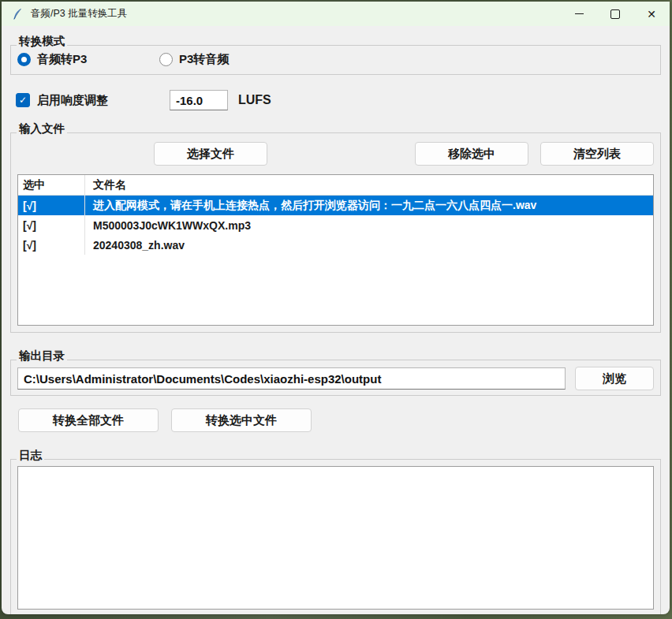 The image size is (672, 619). I want to click on loudness-row: ✓ 启用响度调整 LUFS, so click(336, 100).